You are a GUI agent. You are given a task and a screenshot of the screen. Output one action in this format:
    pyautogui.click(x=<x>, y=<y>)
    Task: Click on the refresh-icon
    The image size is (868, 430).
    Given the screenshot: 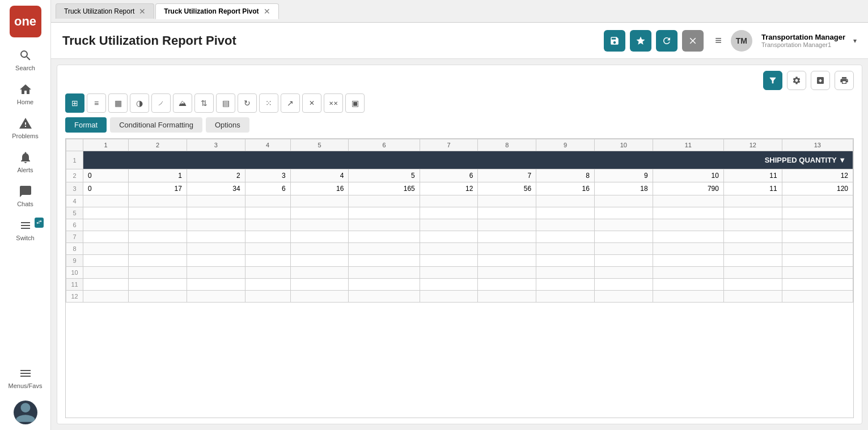 What is the action you would take?
    pyautogui.click(x=667, y=41)
    